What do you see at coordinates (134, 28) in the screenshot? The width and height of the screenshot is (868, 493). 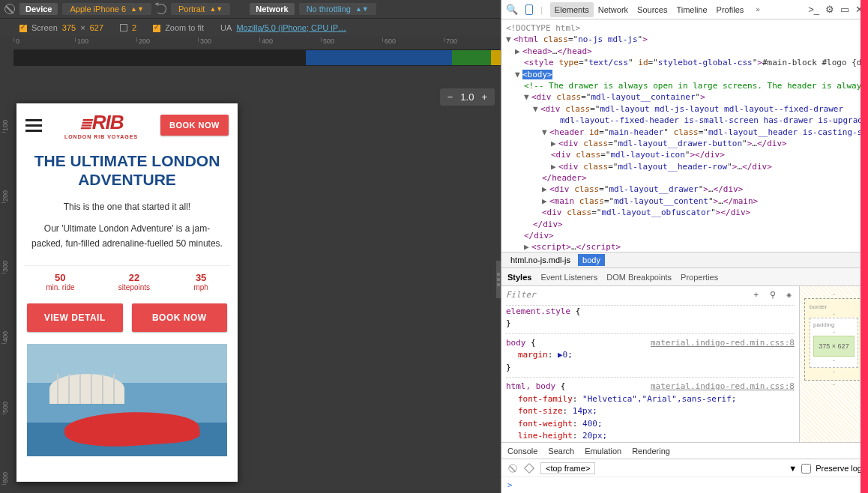 I see `dpr-value: 2` at bounding box center [134, 28].